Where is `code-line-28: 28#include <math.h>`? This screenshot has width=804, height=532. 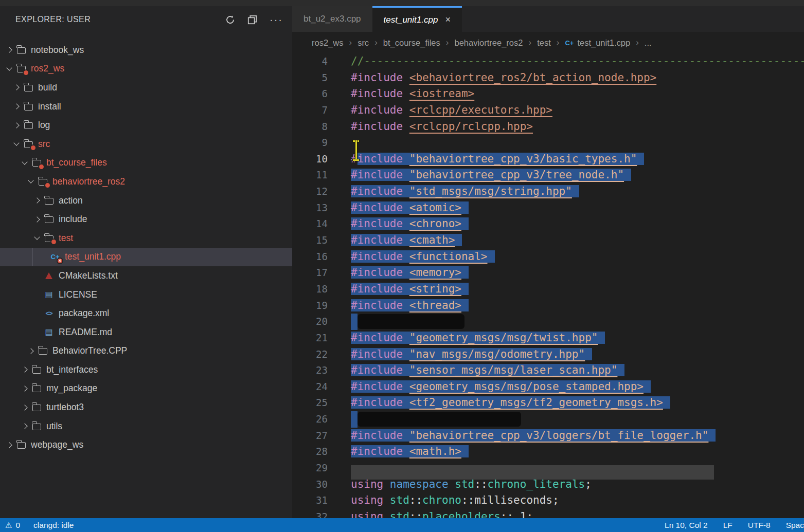 code-line-28: 28#include <math.h> is located at coordinates (548, 452).